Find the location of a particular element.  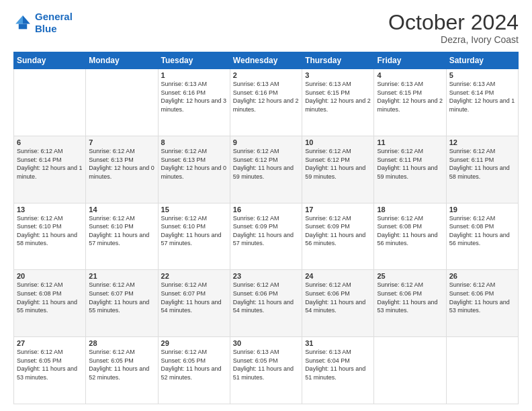

day-number: 31 is located at coordinates (338, 343).